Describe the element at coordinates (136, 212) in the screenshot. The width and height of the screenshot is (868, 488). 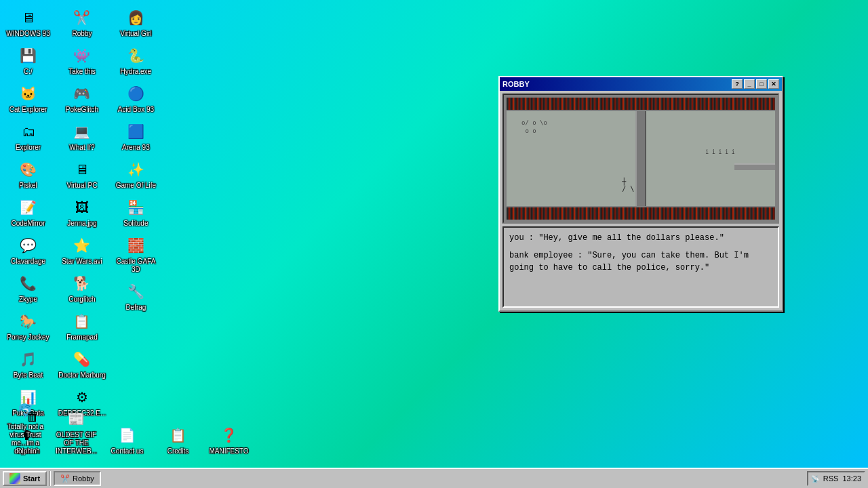
I see `icon-solitude: 🏪 Solitude` at that location.